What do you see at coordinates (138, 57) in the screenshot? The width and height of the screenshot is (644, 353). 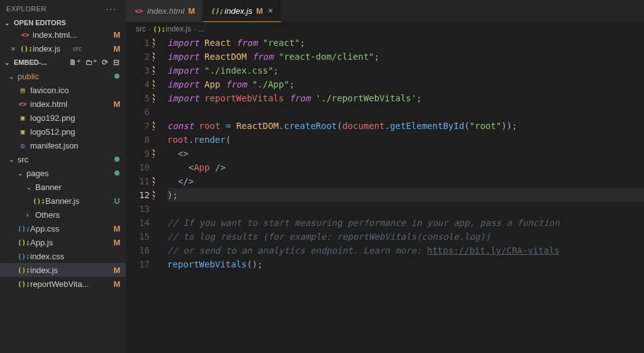 I see `line-number: 2` at bounding box center [138, 57].